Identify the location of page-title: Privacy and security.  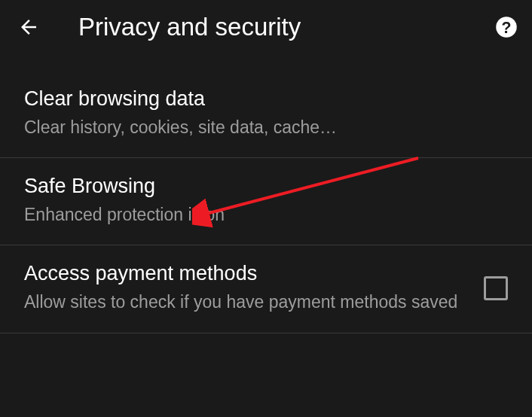
(286, 27).